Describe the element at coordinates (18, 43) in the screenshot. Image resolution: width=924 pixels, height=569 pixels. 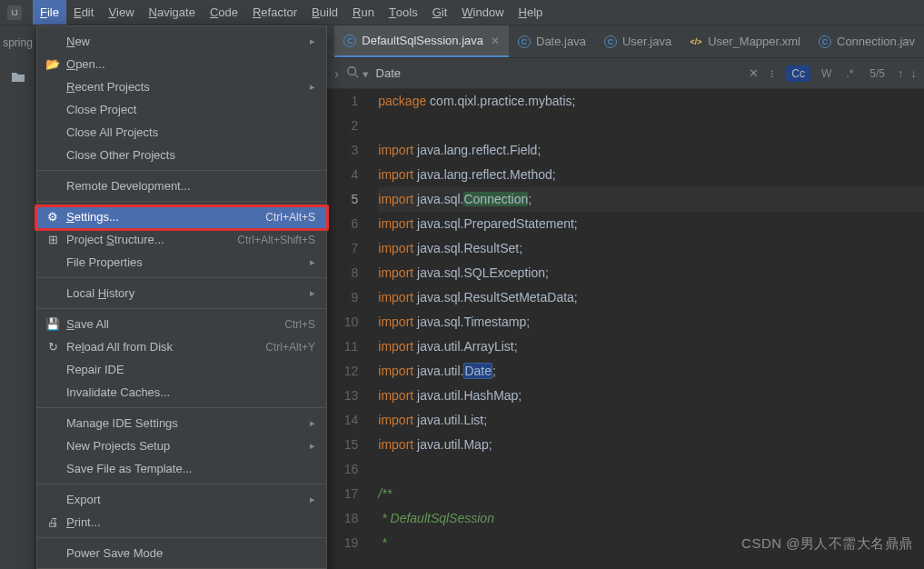
I see `project-crumb: spring` at that location.